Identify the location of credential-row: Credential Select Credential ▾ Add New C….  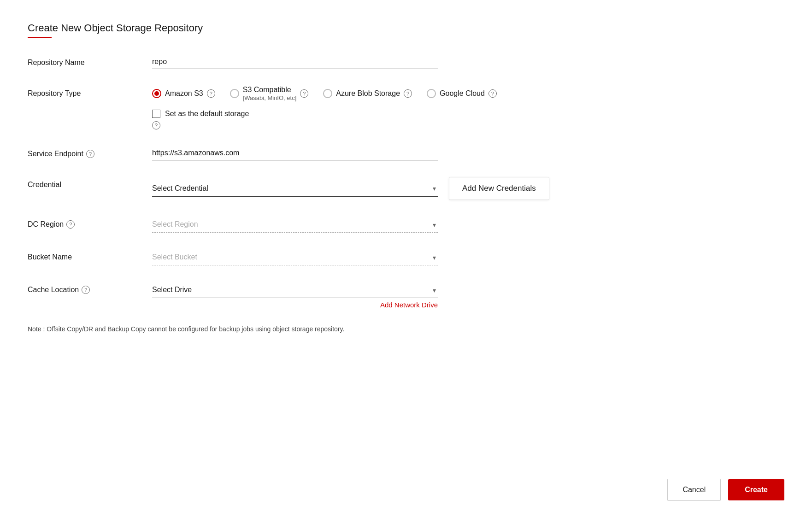
(406, 188).